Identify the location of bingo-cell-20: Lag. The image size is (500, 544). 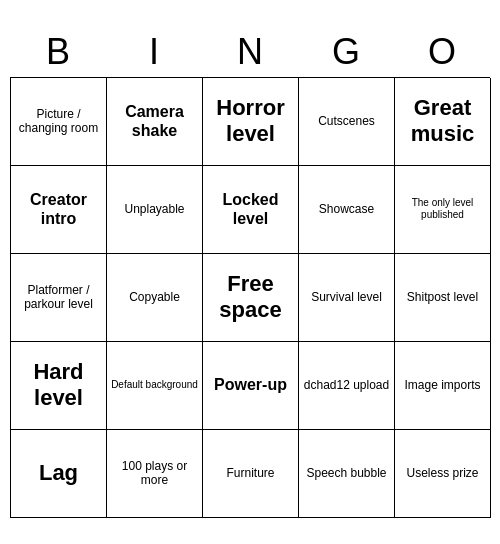
(59, 474).